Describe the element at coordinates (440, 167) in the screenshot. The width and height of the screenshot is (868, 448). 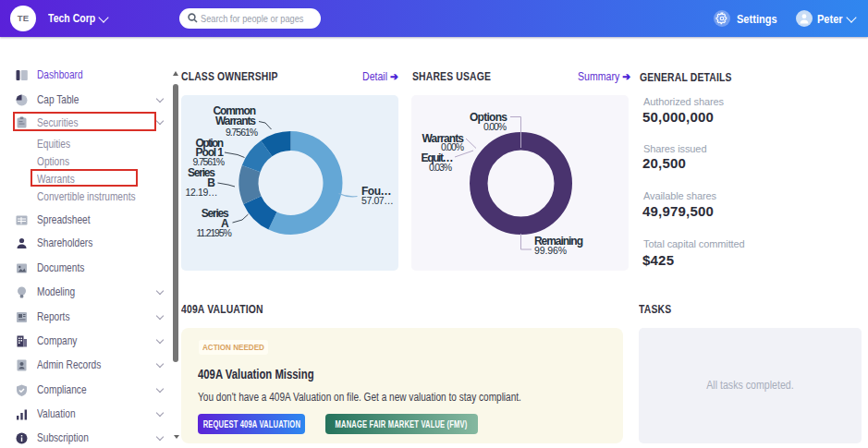
I see `svg-text: 0.03%` at that location.